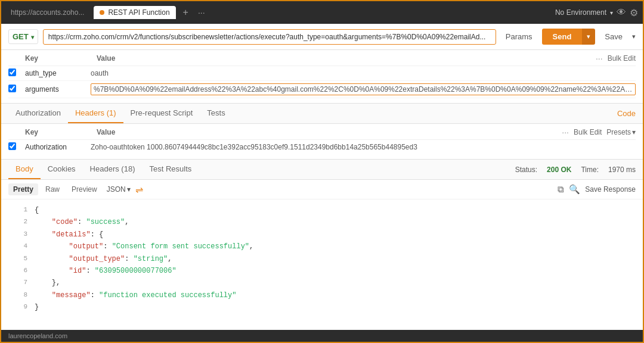  Describe the element at coordinates (322, 58) in the screenshot. I see `params-header: Key Value ··· Bulk Edit` at that location.